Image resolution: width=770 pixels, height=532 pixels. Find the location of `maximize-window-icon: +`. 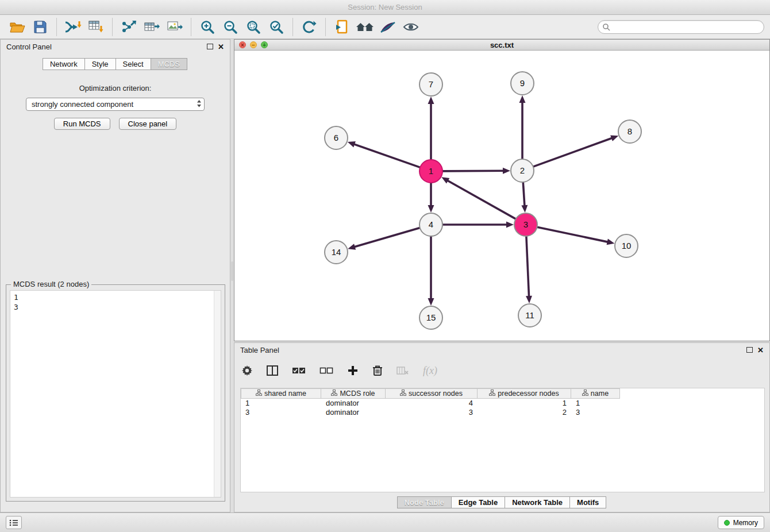

maximize-window-icon: + is located at coordinates (264, 45).